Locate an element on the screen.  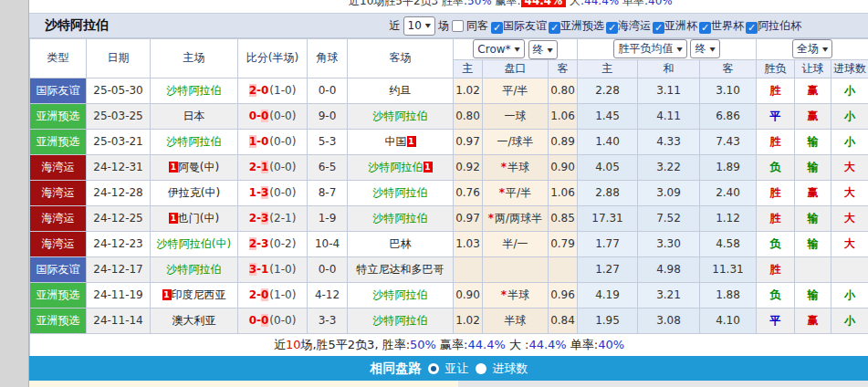
home-team-cell: 1也门(中) is located at coordinates (194, 218).